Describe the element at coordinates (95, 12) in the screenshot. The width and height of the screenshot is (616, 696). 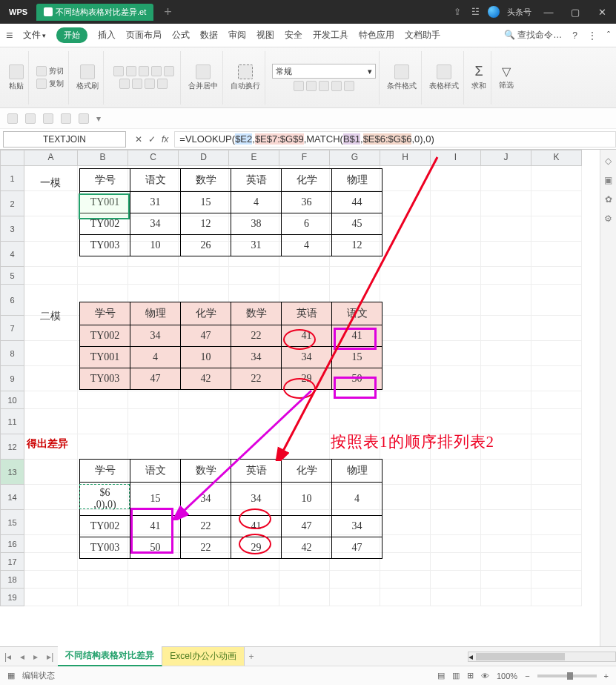
I see `document-tab: 不同结构表格对比差异.et` at that location.